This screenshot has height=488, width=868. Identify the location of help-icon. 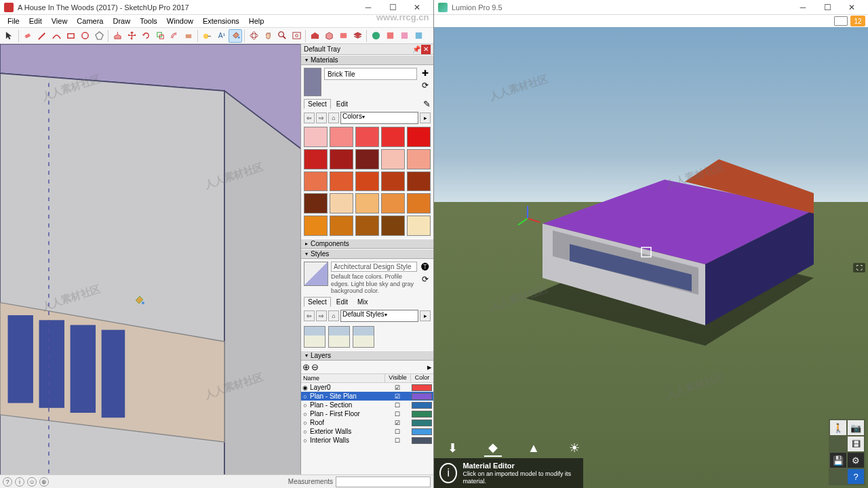
(404, 36).